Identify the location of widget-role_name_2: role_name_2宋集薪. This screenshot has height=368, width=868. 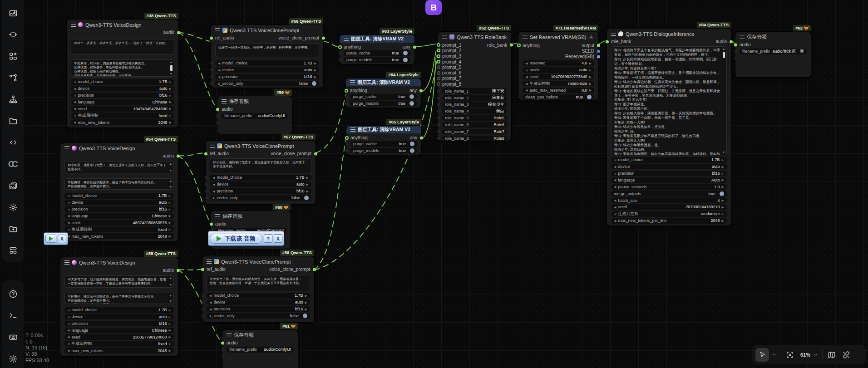
(475, 98).